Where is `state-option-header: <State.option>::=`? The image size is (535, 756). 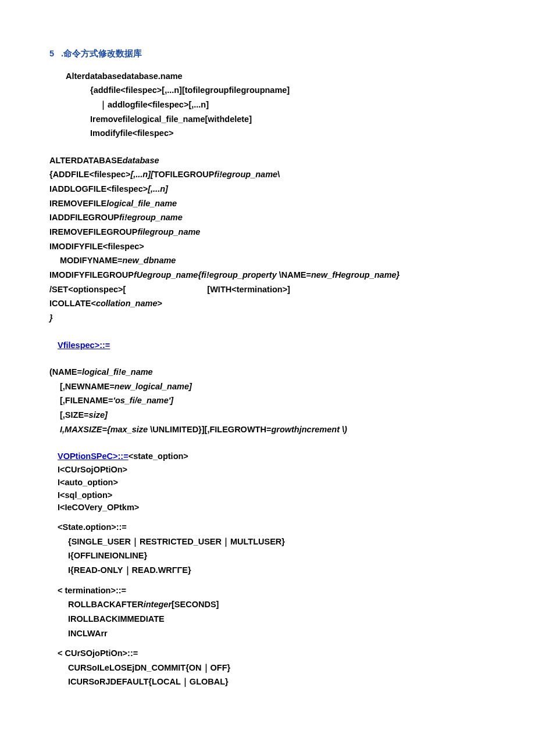
state-option-header: <State.option>::= is located at coordinates (272, 528).